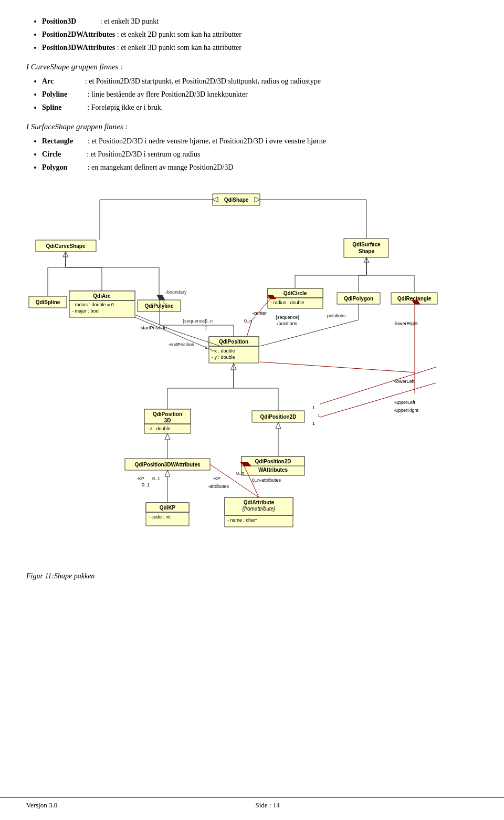 The width and height of the screenshot is (504, 820). I want to click on bullet-desc: : et enkelt 2D punkt som kan ha attribut…, so click(180, 35).